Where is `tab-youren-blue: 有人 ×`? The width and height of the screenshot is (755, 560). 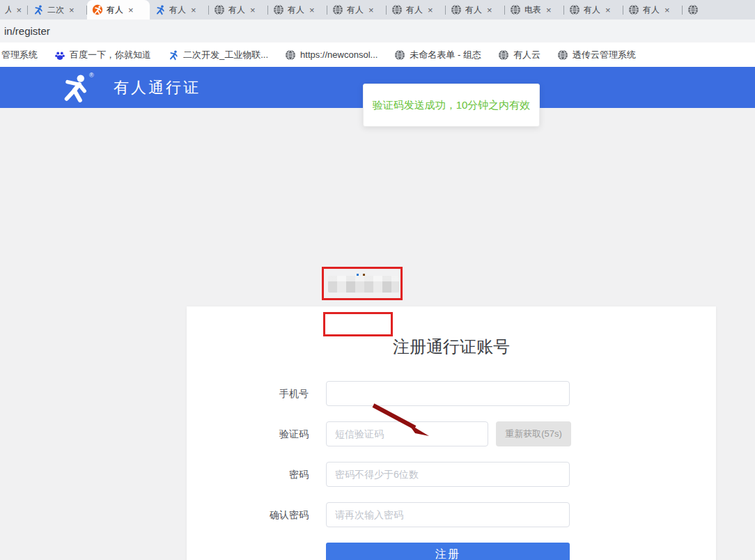
tab-youren-blue: 有人 × is located at coordinates (180, 10).